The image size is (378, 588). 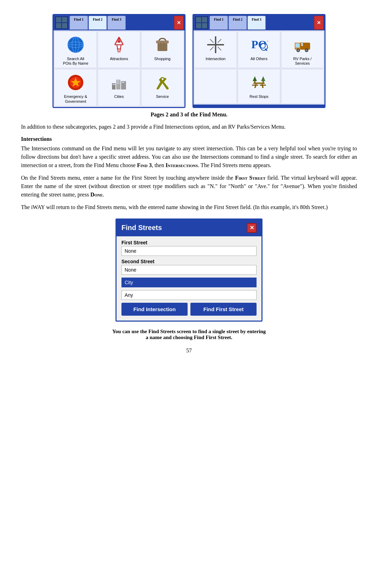 I want to click on p2-tab3-title: Find 3, so click(x=257, y=20).